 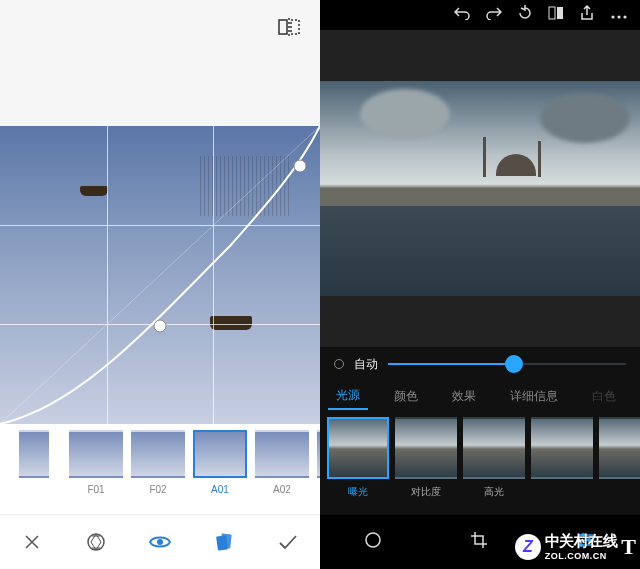 I want to click on watermark-logo: Z, so click(x=528, y=547).